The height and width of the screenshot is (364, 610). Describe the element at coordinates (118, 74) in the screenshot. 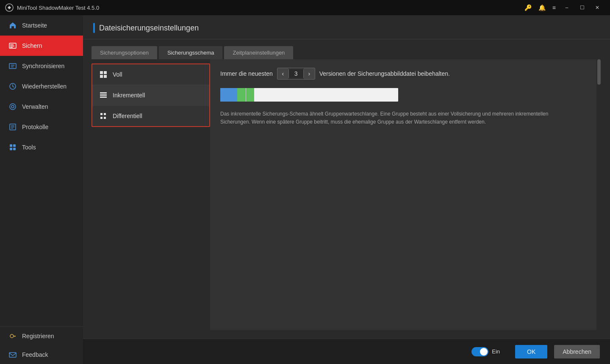

I see `schema-label-voll: Voll` at that location.